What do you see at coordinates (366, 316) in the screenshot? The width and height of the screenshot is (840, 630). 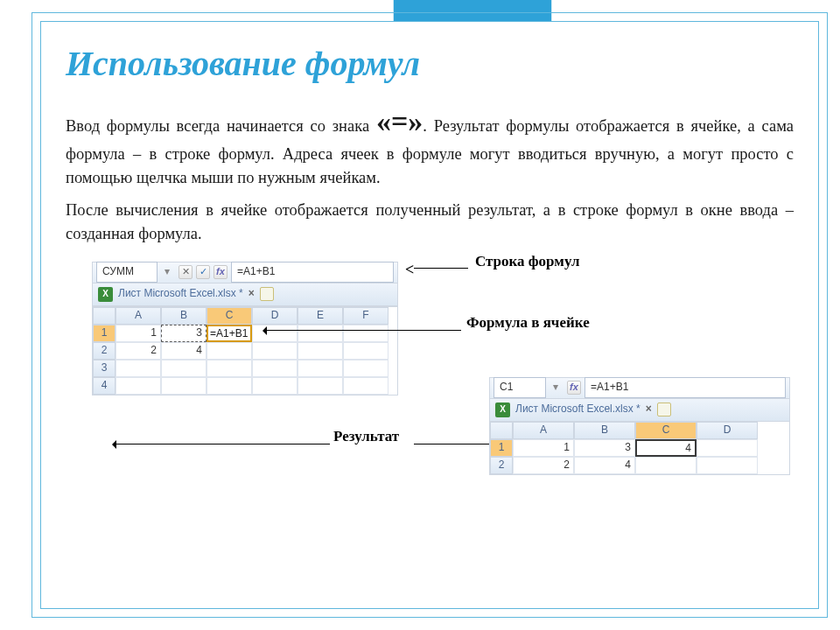 I see `col-header-f: F` at bounding box center [366, 316].